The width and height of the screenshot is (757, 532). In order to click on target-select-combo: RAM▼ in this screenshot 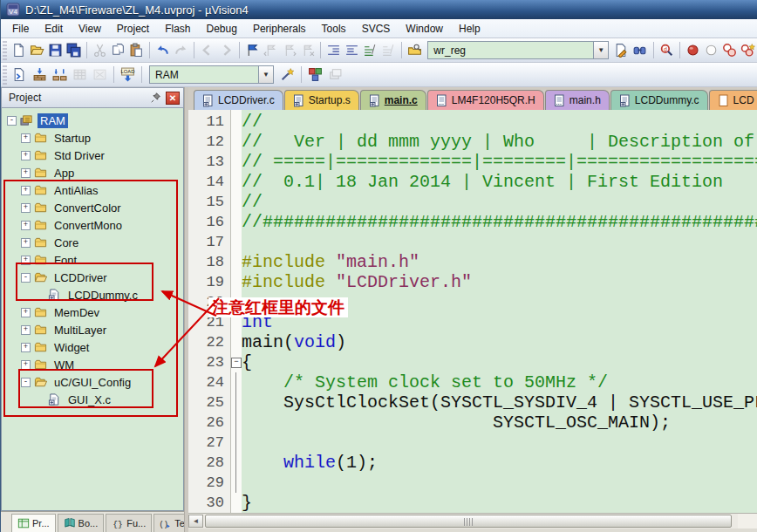, I will do `click(211, 75)`.